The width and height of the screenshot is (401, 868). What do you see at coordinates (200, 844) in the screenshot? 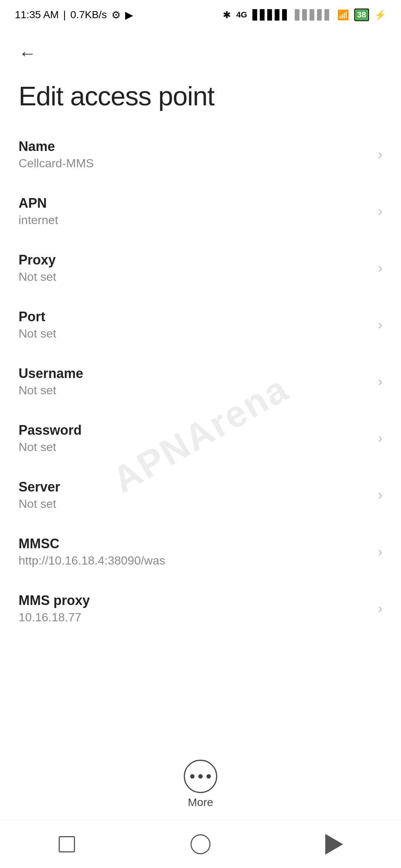
I see `nav-bar` at bounding box center [200, 844].